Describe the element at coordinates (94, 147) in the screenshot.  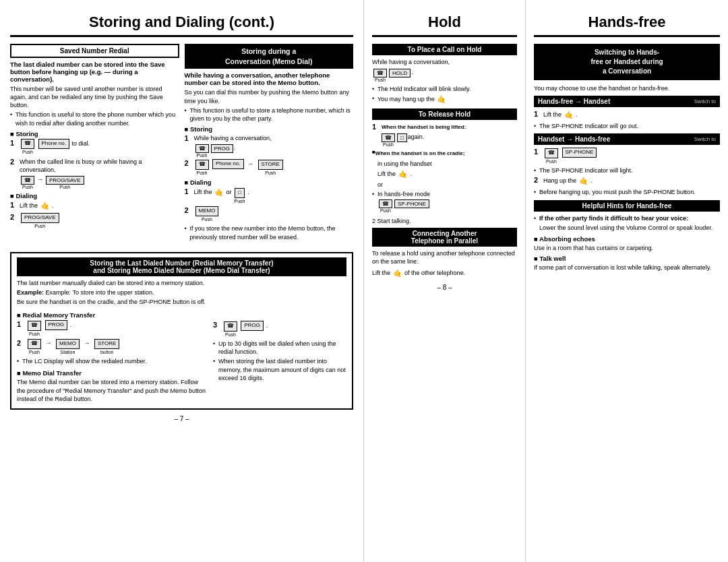
I see `step-1: 1 ☎ Push Phone no. to dial.` at that location.